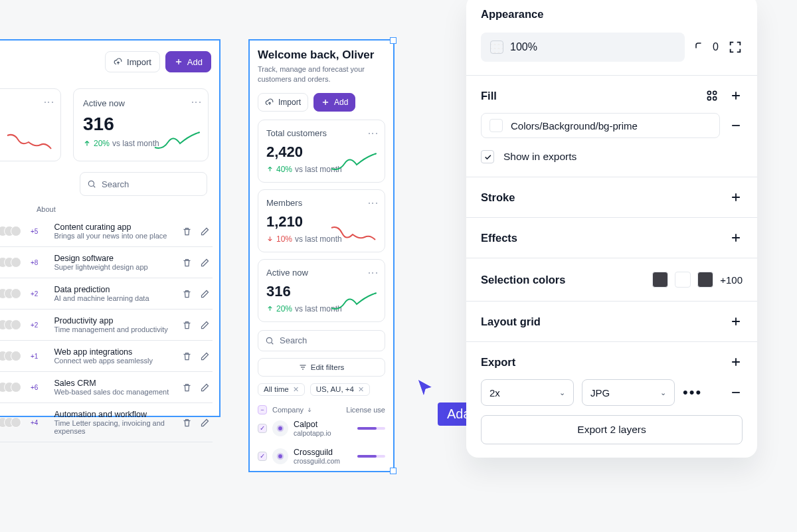  What do you see at coordinates (106, 388) in the screenshot?
I see `table-row: +6 Sales CRM Web-based sales doc managem…` at bounding box center [106, 388].